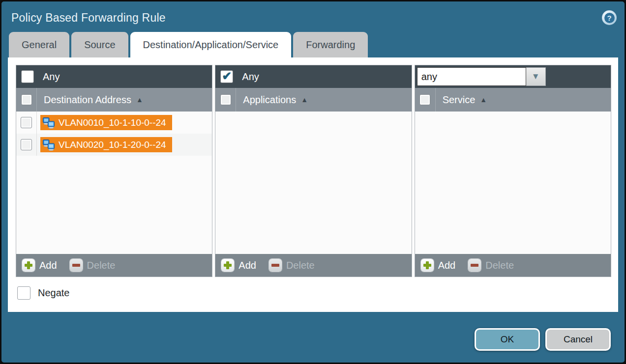  I want to click on applications-select-all-checkbox, so click(226, 100).